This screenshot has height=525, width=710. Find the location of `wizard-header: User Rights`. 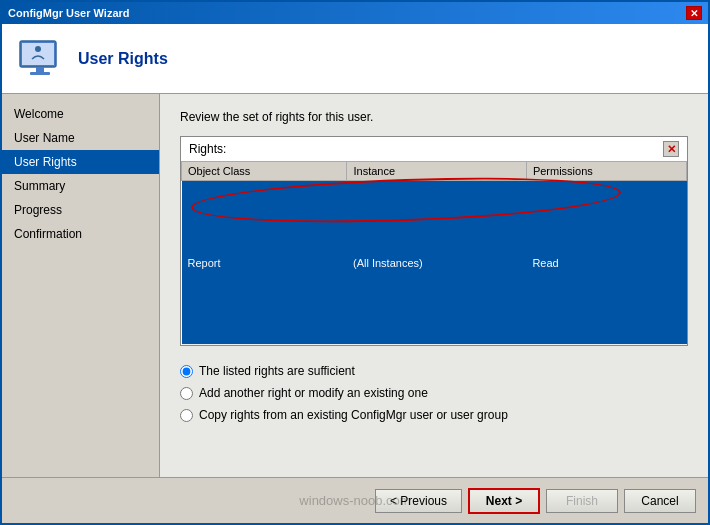

wizard-header: User Rights is located at coordinates (355, 59).